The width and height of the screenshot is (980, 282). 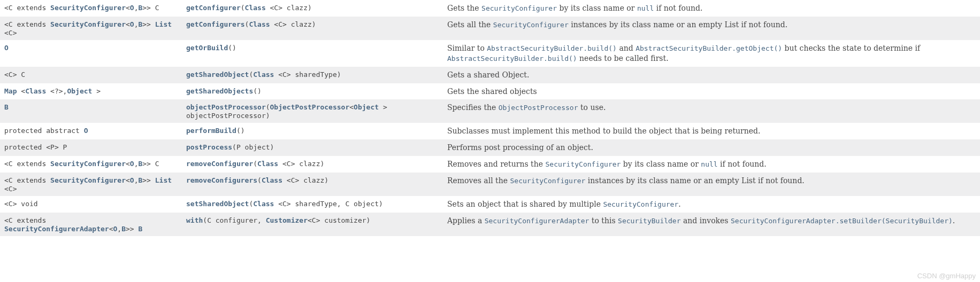 I want to click on description-cell: Gets the SecurityConfigurer by its class…, so click(x=711, y=9).